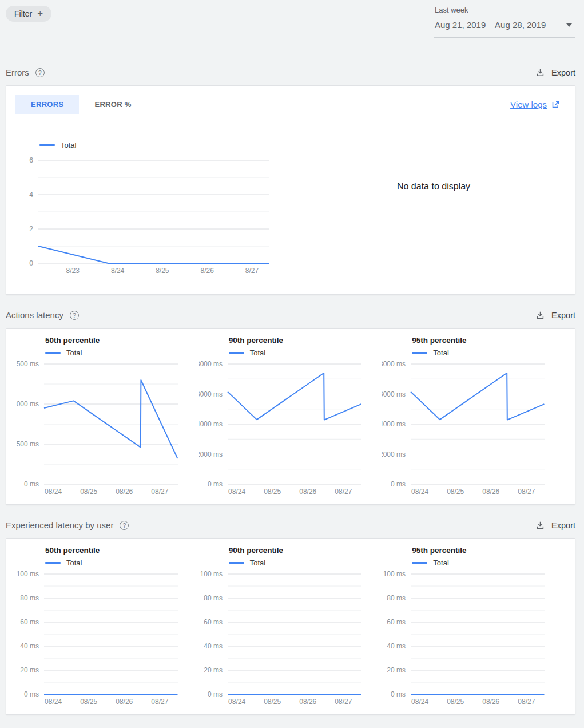 The width and height of the screenshot is (584, 728). I want to click on svg-text: 1000 ms, so click(27, 404).